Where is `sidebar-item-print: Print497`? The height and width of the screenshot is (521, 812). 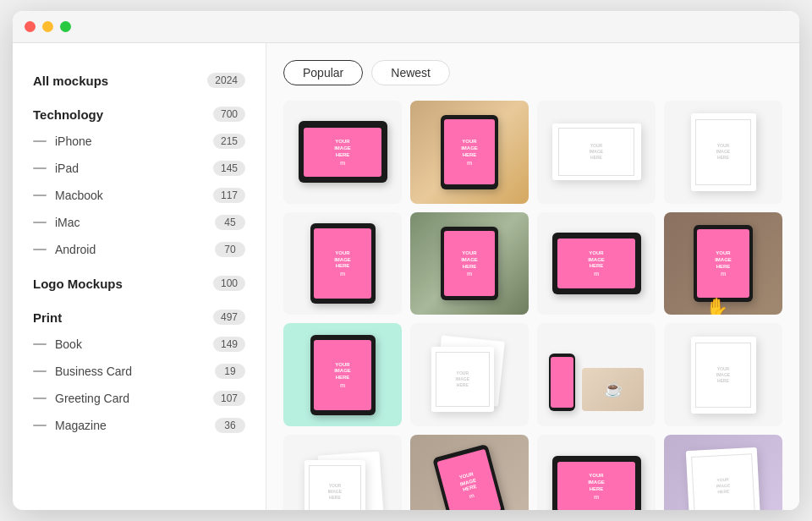
sidebar-item-print: Print497 is located at coordinates (139, 317).